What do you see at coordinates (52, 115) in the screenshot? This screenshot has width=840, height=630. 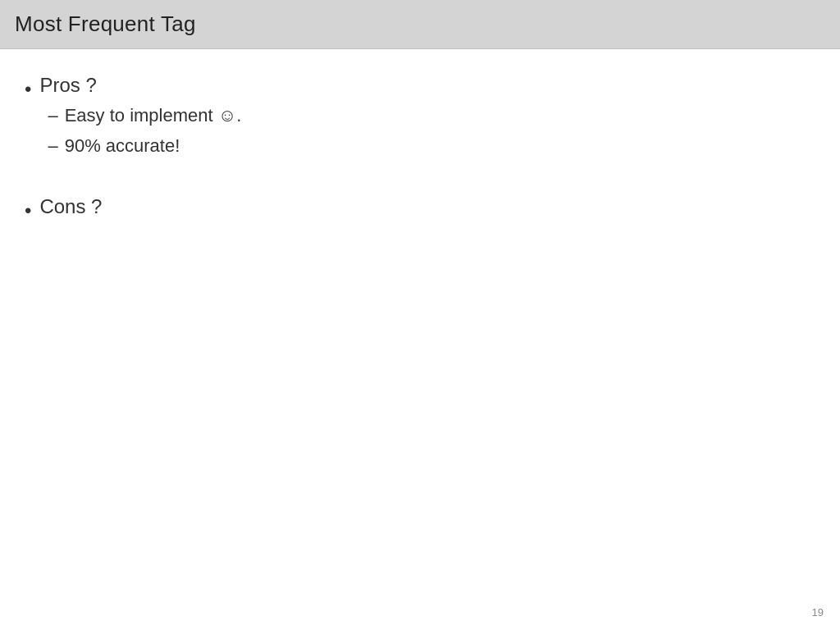 I see `dash-icon-1: –` at bounding box center [52, 115].